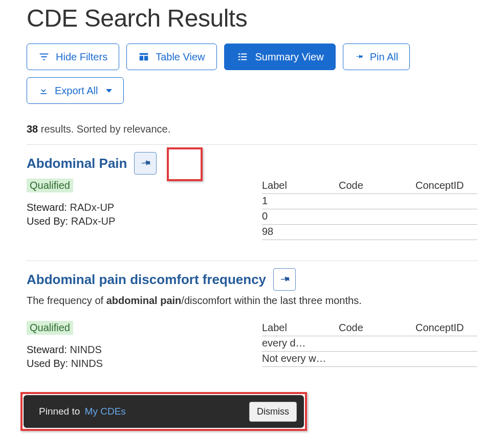 The width and height of the screenshot is (504, 434). What do you see at coordinates (252, 74) in the screenshot?
I see `toolbar: Hide Filters Table View Summary View Pin…` at bounding box center [252, 74].